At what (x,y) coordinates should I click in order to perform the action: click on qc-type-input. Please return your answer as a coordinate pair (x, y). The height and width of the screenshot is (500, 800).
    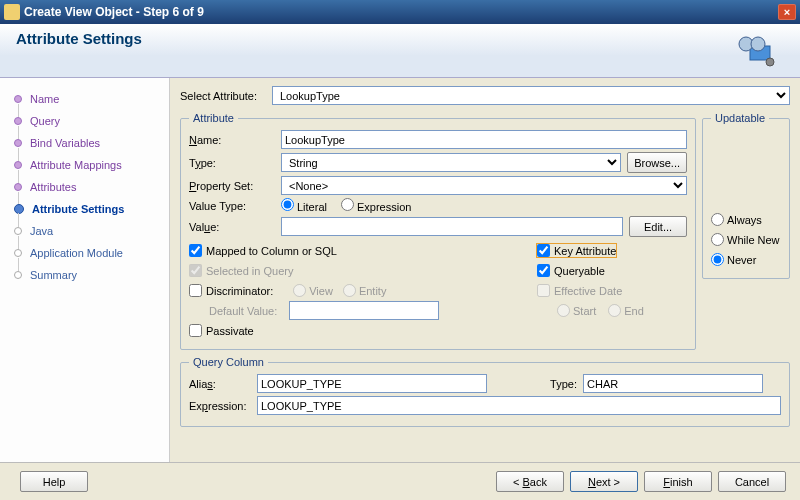
    Looking at the image, I should click on (673, 384).